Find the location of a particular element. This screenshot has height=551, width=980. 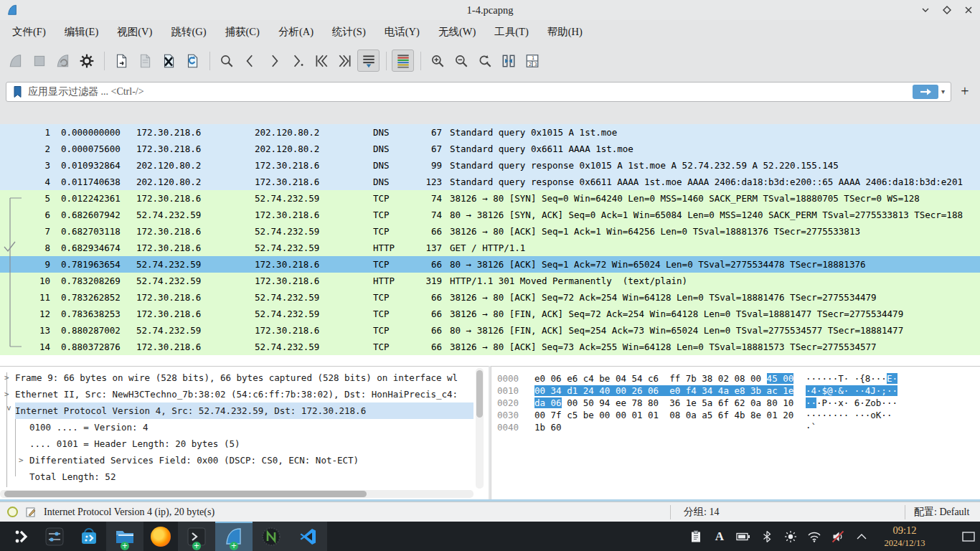

minimize-icon is located at coordinates (925, 10).